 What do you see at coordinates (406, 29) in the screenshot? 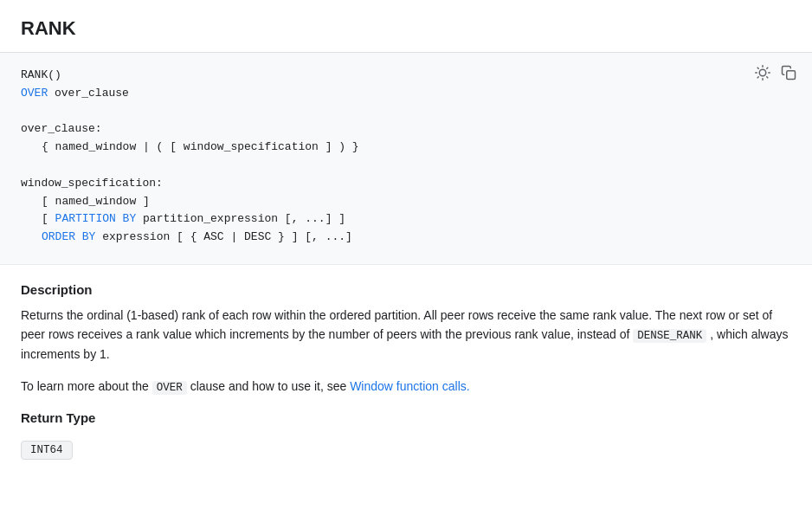
I see `page-title: RANK` at bounding box center [406, 29].